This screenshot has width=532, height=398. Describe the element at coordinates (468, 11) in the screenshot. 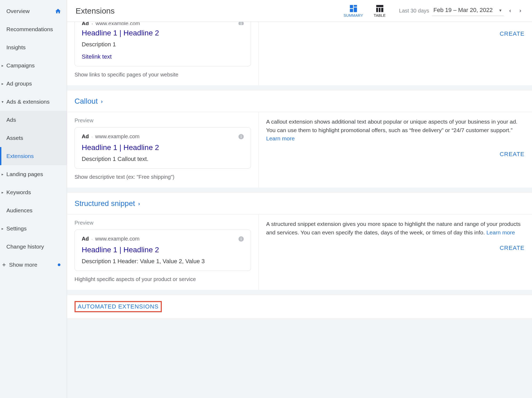

I see `date-range-button: Feb 19 – Mar 20, 2022 ▼` at that location.